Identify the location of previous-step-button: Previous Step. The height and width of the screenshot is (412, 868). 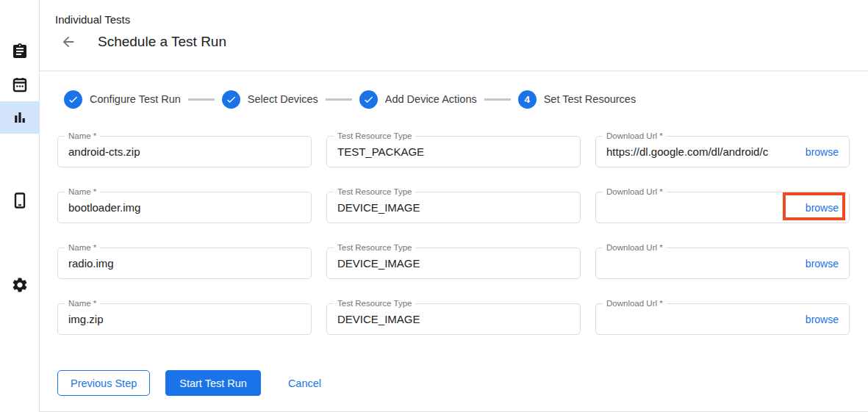
(104, 383).